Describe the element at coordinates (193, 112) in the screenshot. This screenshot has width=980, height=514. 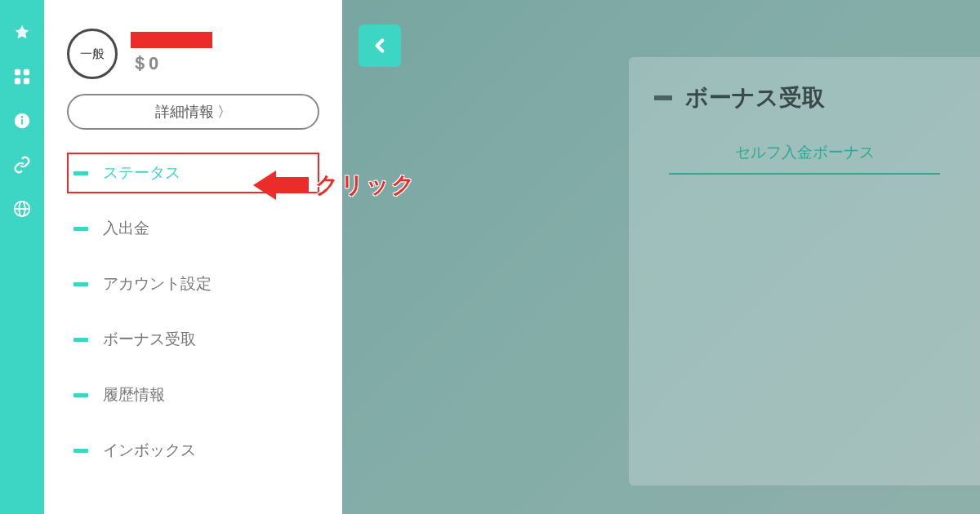
I see `details-button: 詳細情報 〉` at that location.